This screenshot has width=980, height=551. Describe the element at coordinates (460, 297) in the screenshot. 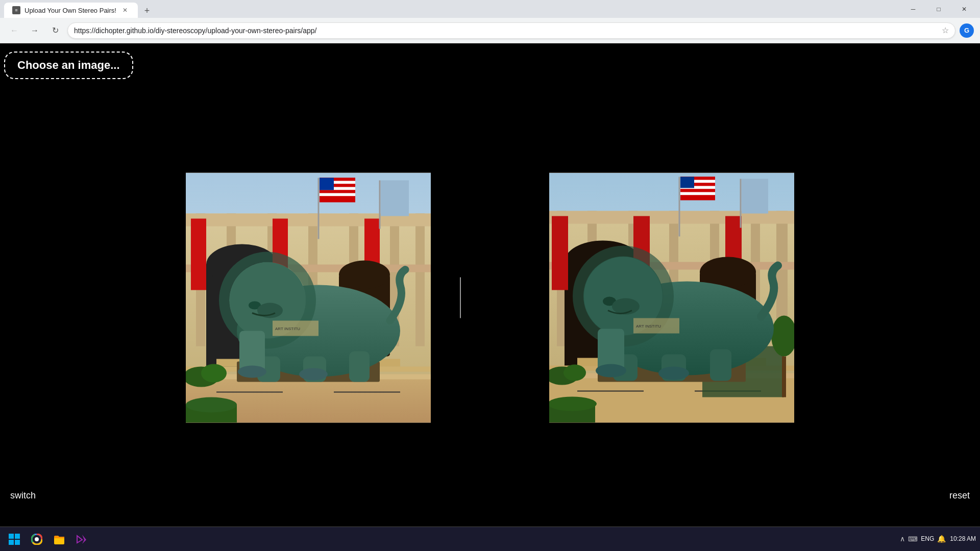

I see `divider-line` at that location.